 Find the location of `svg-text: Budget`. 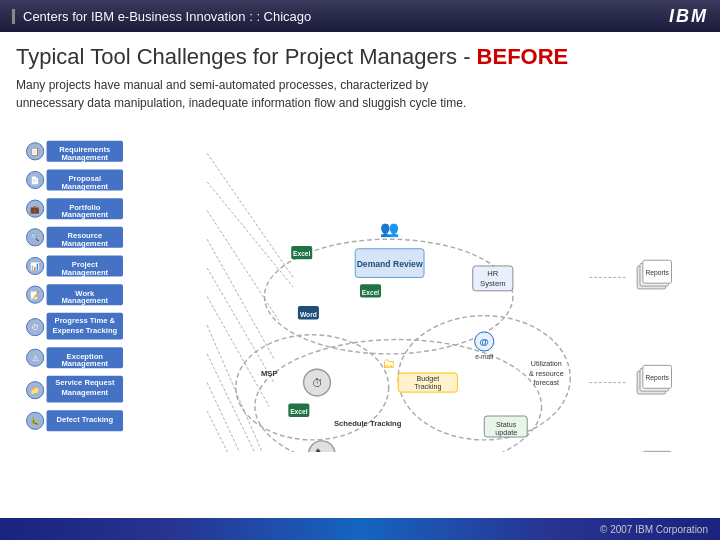

svg-text: Budget is located at coordinates (428, 379).